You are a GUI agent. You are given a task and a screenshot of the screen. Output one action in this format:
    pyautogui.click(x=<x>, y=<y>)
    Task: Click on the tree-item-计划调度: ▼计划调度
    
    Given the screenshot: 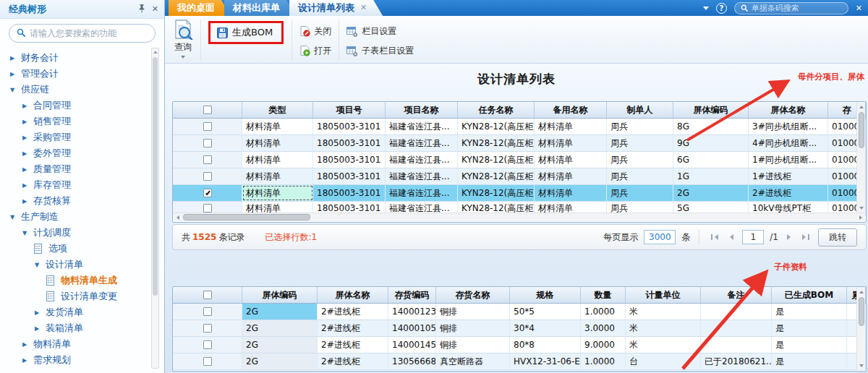 What is the action you would take?
    pyautogui.click(x=82, y=233)
    